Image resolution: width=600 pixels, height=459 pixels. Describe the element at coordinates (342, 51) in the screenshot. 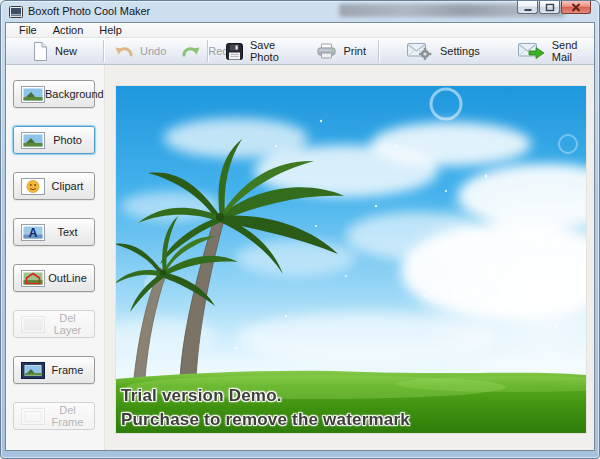

I see `print-button: Print` at that location.